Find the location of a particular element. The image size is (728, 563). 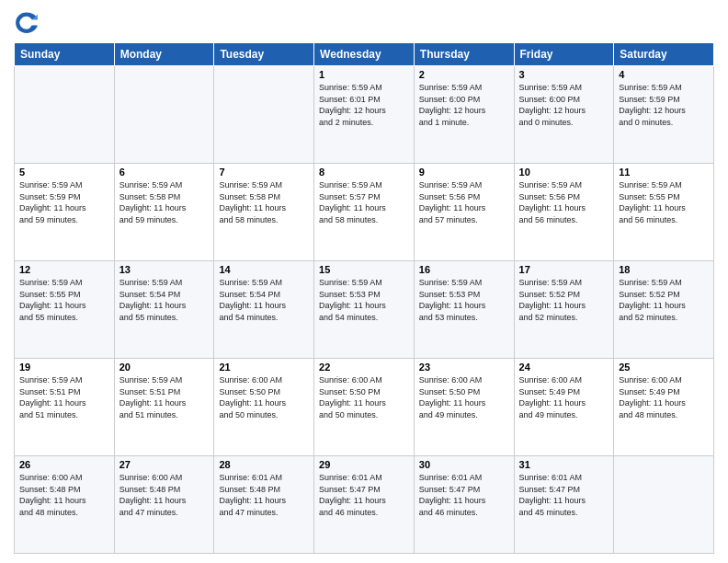

weekday-header-wednesday: Wednesday is located at coordinates (364, 55).